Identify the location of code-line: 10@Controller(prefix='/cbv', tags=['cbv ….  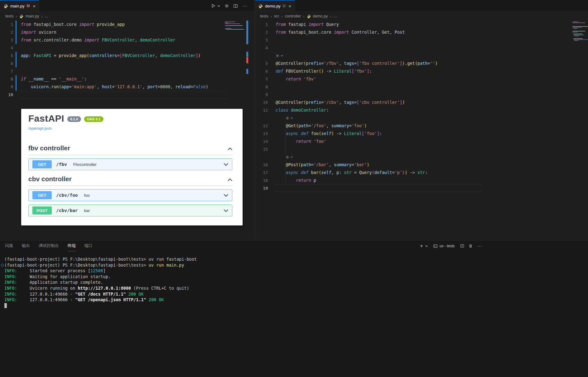
(421, 102).